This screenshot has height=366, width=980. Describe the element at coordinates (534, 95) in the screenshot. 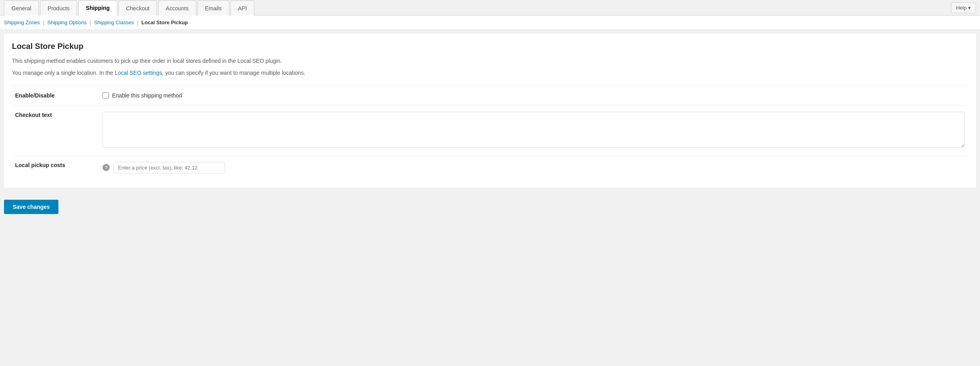

I see `enable-checkbox-row: Enable this shipping method` at that location.